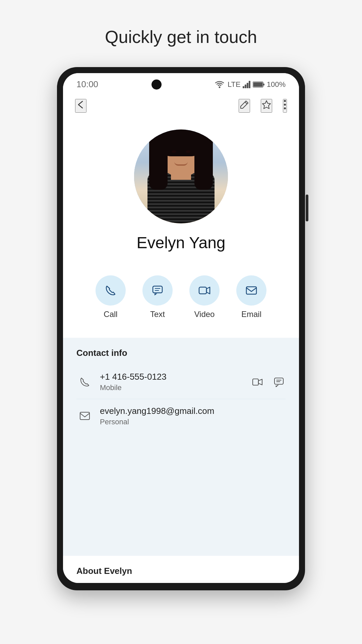 Image resolution: width=362 pixels, height=644 pixels. I want to click on email-address: evelyn.yang1998@gmail.com, so click(193, 411).